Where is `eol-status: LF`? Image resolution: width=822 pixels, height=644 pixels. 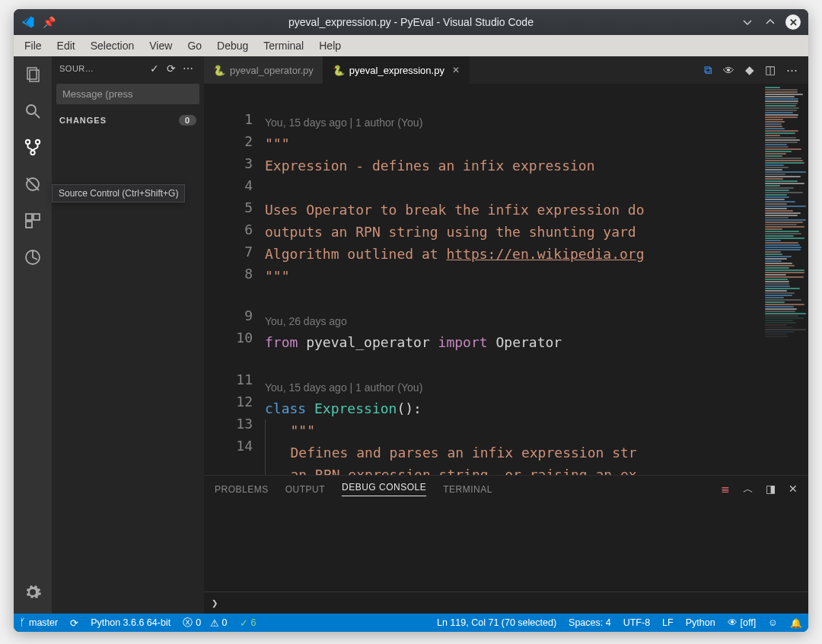 eol-status: LF is located at coordinates (668, 623).